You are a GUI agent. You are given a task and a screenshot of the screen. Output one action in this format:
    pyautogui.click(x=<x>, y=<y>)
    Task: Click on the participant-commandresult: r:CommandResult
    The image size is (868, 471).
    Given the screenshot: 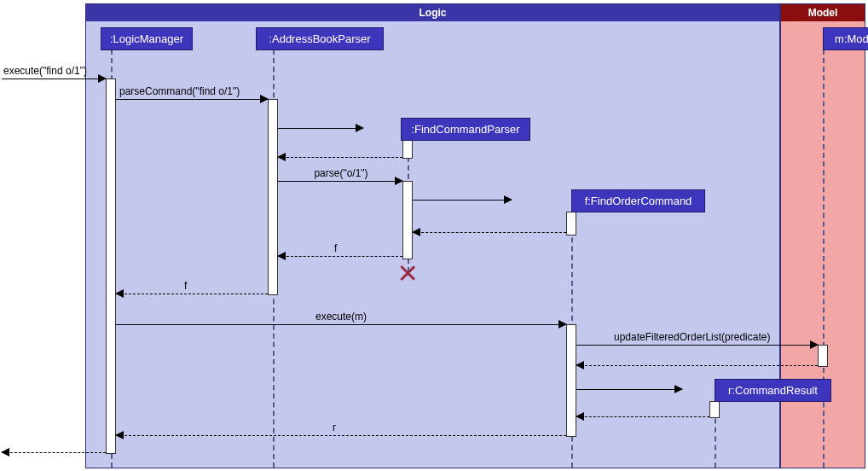 What is the action you would take?
    pyautogui.click(x=773, y=391)
    